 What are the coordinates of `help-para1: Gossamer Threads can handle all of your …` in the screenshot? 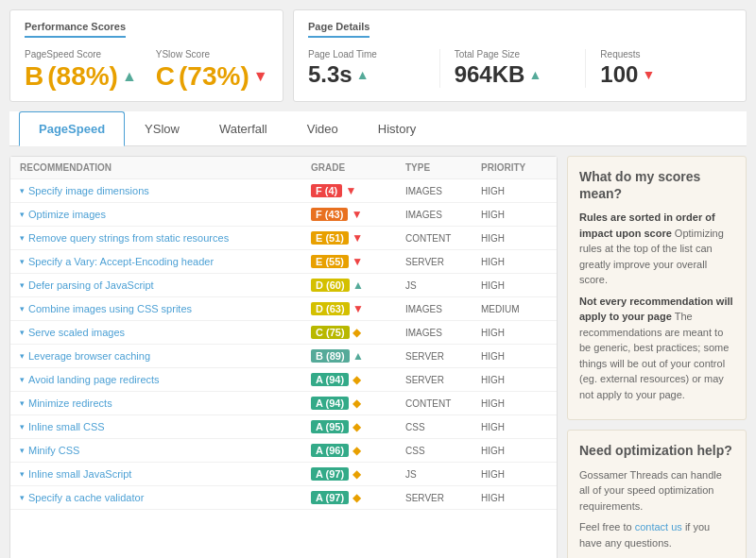 It's located at (657, 491).